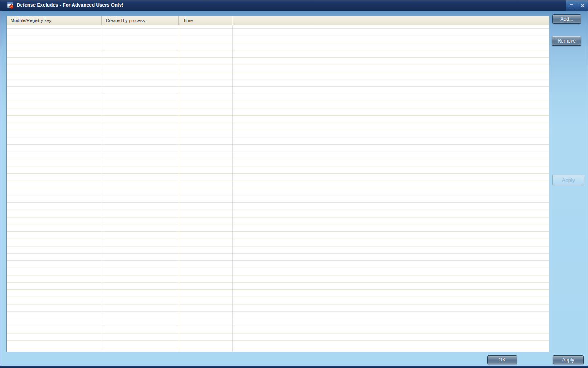  Describe the element at coordinates (567, 19) in the screenshot. I see `add-button: Add...` at that location.